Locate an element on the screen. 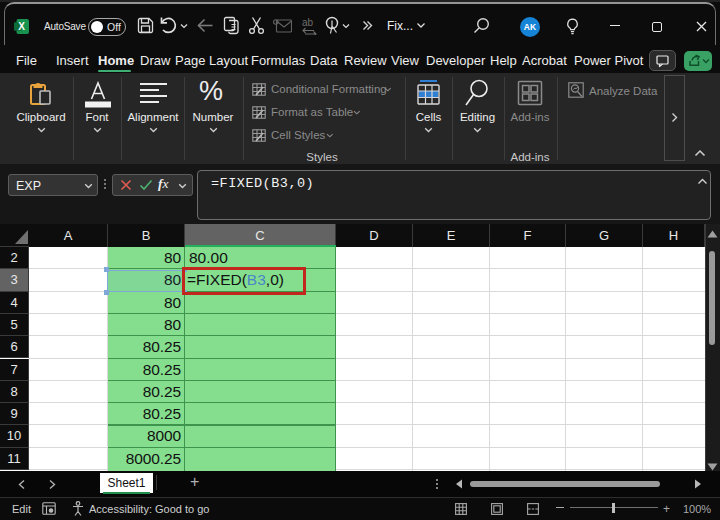 Image resolution: width=720 pixels, height=520 pixels. svg-text: X is located at coordinates (22, 26).